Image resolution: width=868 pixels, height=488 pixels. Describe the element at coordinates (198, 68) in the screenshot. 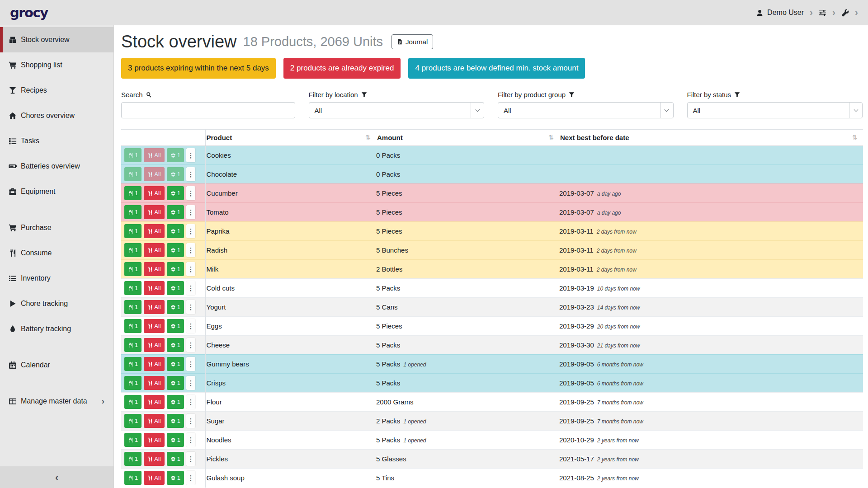

I see `alert-expiring: 3 products expiring within the next 5 da…` at that location.